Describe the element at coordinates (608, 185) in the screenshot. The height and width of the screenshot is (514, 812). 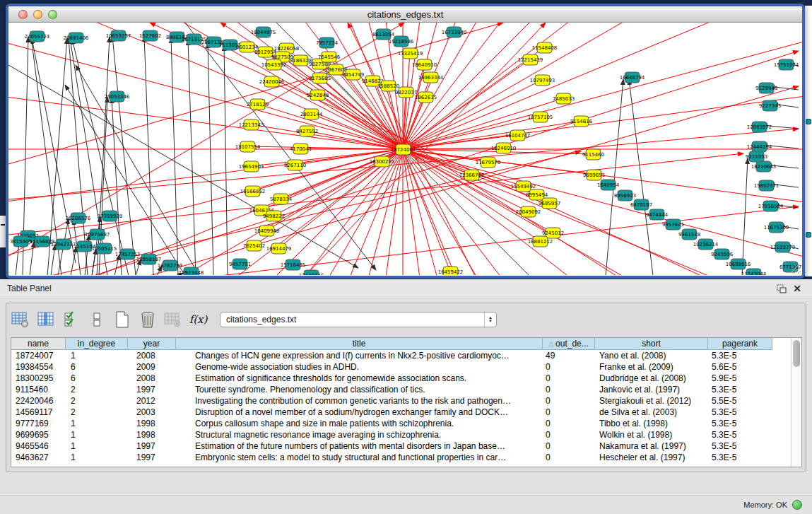
I see `network-node: 1640954` at that location.